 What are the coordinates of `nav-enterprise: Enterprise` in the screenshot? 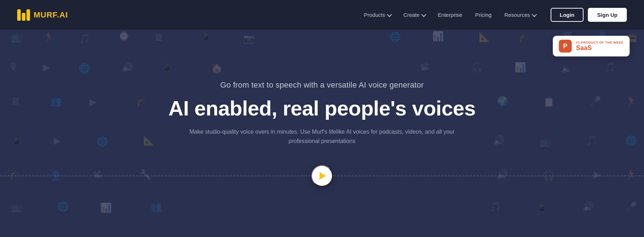 It's located at (450, 15).